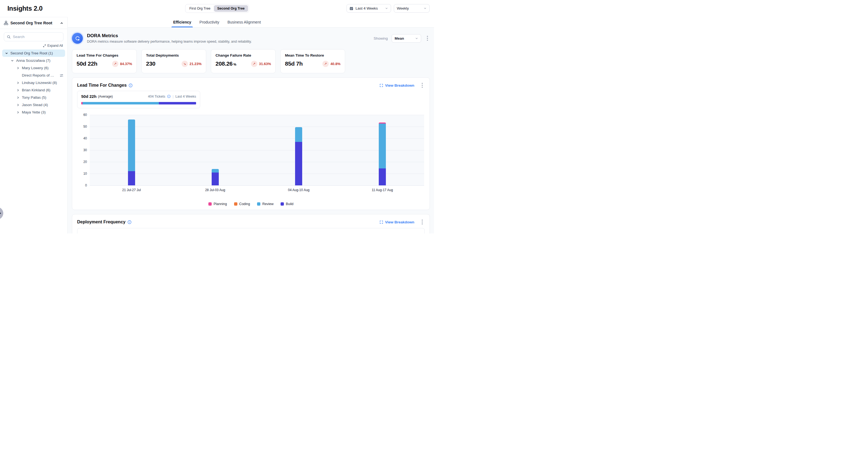  Describe the element at coordinates (61, 75) in the screenshot. I see `filter-sliders-icon` at that location.